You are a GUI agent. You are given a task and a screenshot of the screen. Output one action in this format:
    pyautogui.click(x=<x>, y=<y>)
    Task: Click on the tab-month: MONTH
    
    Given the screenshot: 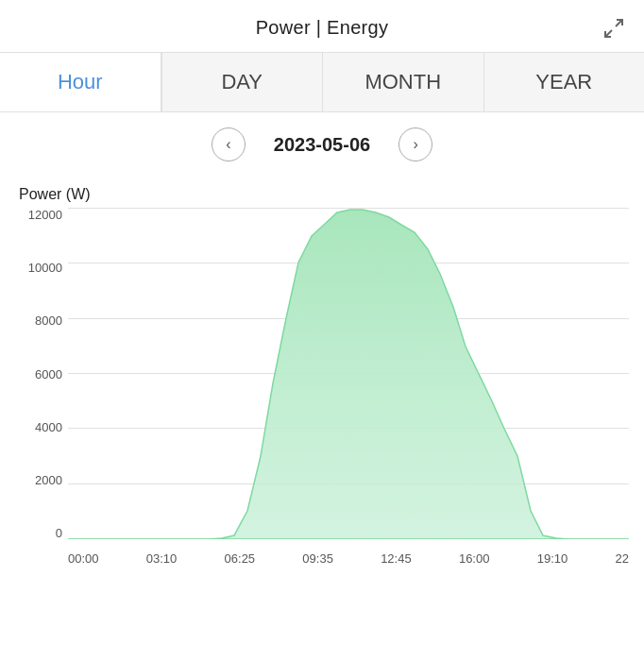 What is the action you would take?
    pyautogui.click(x=402, y=82)
    